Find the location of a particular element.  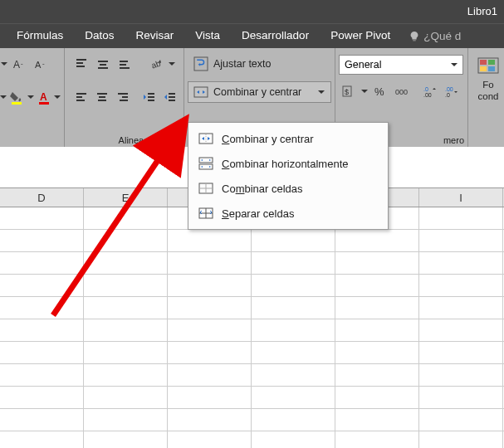

merge-center-button: Combinar y centrar is located at coordinates (259, 92).